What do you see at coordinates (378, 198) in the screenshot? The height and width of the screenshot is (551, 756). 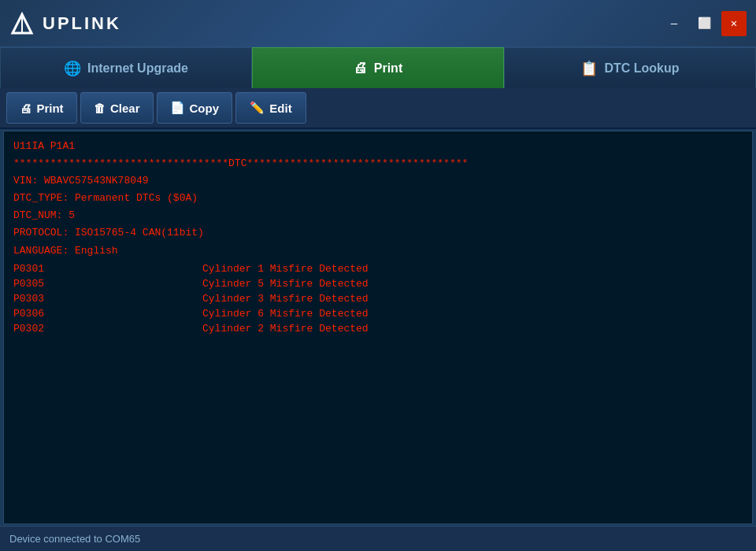 I see `dtc-type-line: DTC_TYPE: Permanent DTCs ($0A)` at bounding box center [378, 198].